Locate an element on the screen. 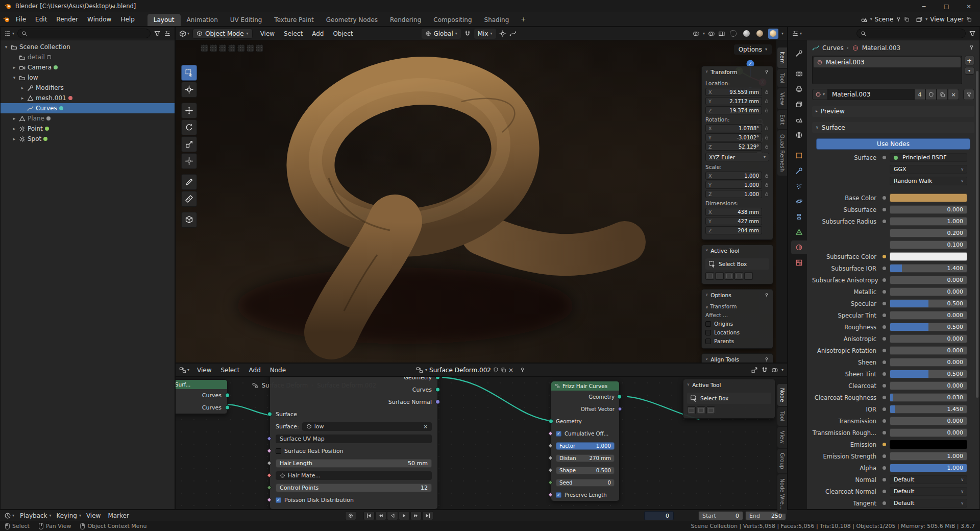 This screenshot has height=531, width=980. location-field: X 93.559 mm is located at coordinates (734, 92).